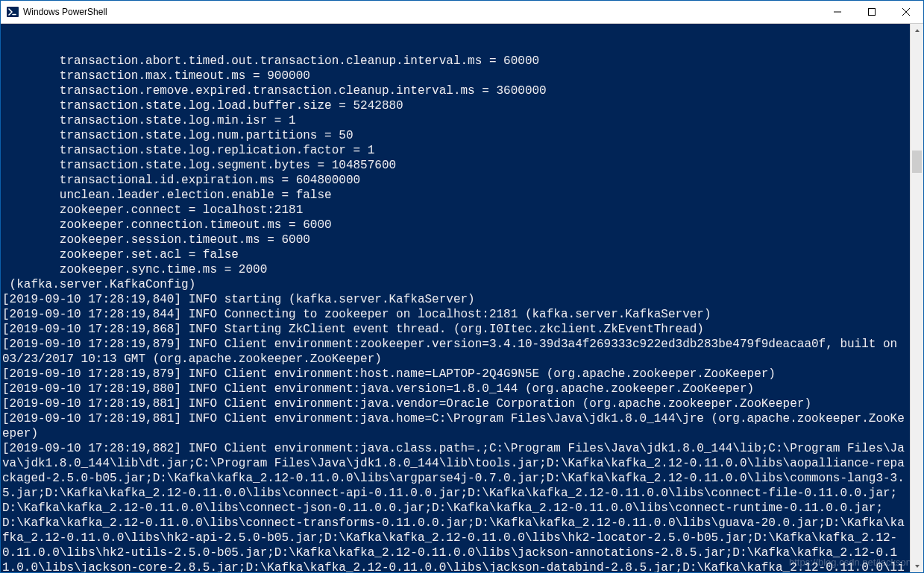  What do you see at coordinates (917, 162) in the screenshot?
I see `scroll-thumb` at bounding box center [917, 162].